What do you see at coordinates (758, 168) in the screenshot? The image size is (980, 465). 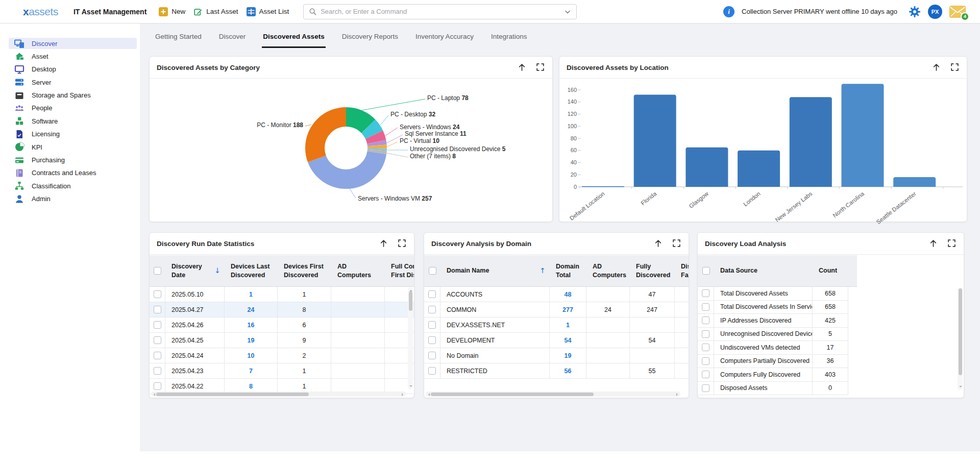 I see `bar-london` at bounding box center [758, 168].